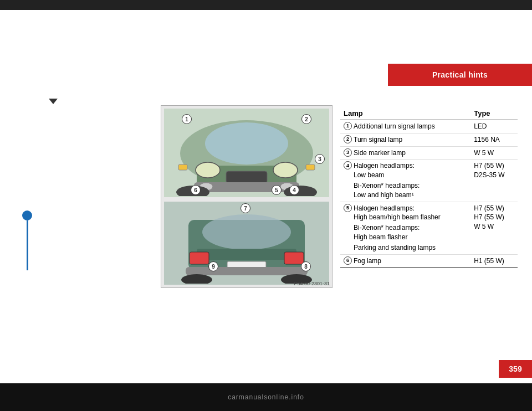 This screenshot has height=411, width=532. Describe the element at coordinates (306, 119) in the screenshot. I see `diagram-num-2: 2` at that location.